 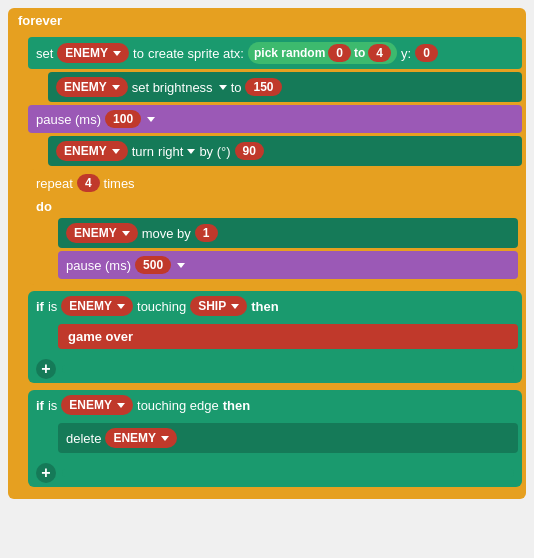 What do you see at coordinates (141, 438) in the screenshot?
I see `enemy-dropdown-7: ENEMY` at bounding box center [141, 438].